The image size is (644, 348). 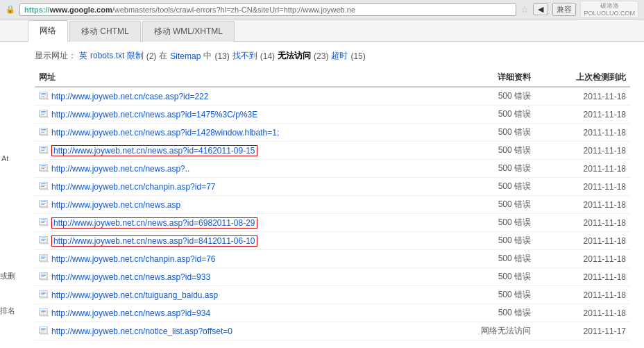 What do you see at coordinates (130, 277) in the screenshot?
I see `url-link: http://www.joyweb.net.cn/news.asp?id=933` at bounding box center [130, 277].